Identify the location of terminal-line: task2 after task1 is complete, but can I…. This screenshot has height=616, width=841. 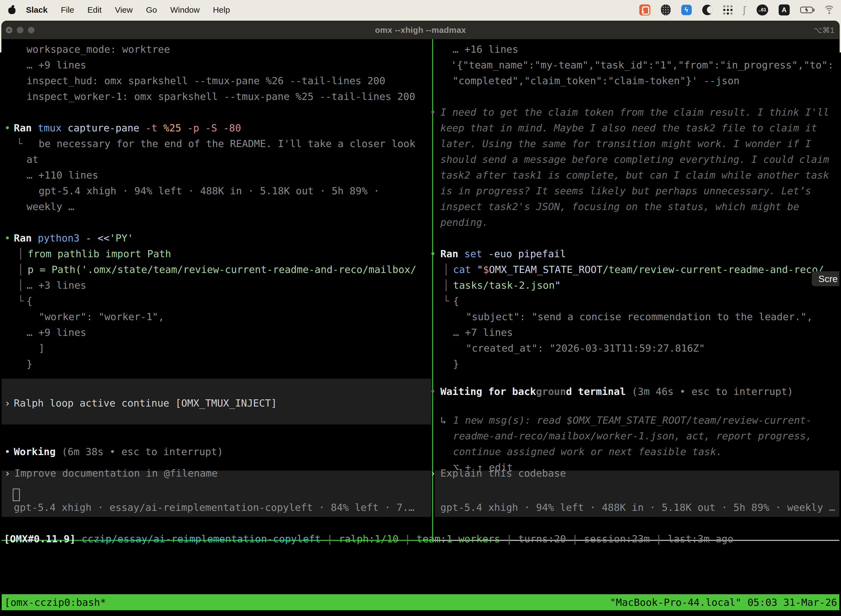
(420, 175).